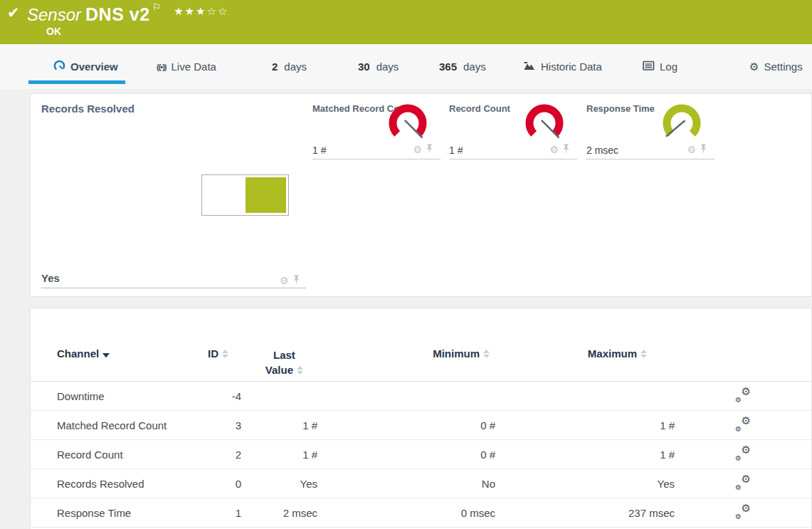 Image resolution: width=812 pixels, height=529 pixels. I want to click on stars-empty: ☆☆, so click(218, 11).